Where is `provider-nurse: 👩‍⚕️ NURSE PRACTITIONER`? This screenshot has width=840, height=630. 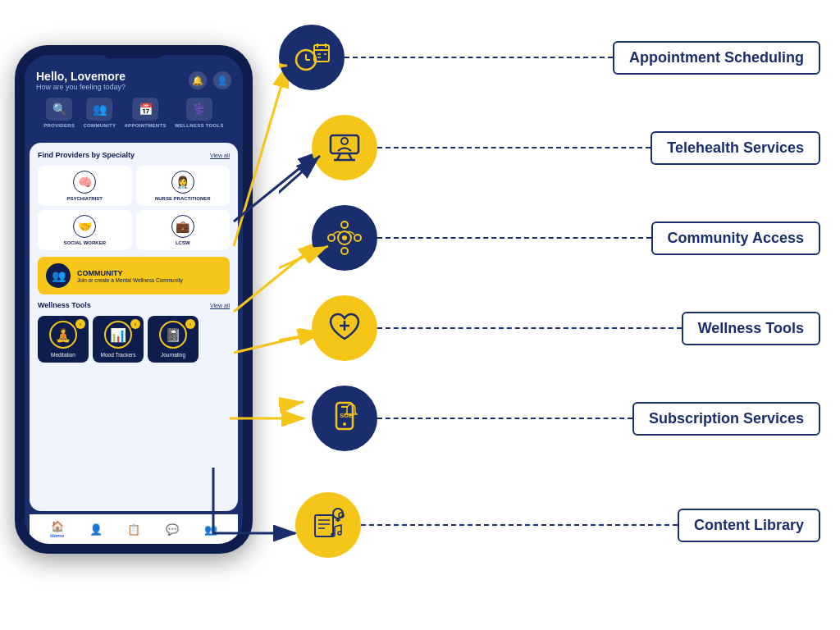
provider-nurse: 👩‍⚕️ NURSE PRACTITIONER is located at coordinates (184, 185).